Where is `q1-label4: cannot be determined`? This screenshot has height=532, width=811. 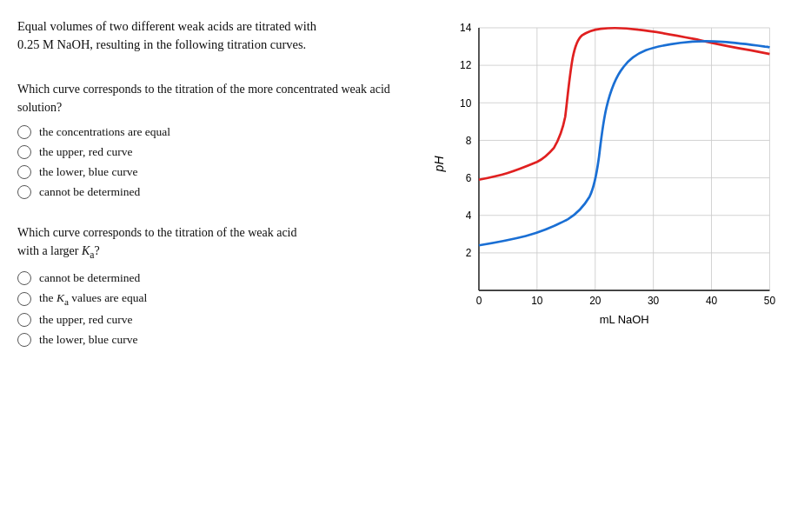
q1-label4: cannot be determined is located at coordinates (90, 192).